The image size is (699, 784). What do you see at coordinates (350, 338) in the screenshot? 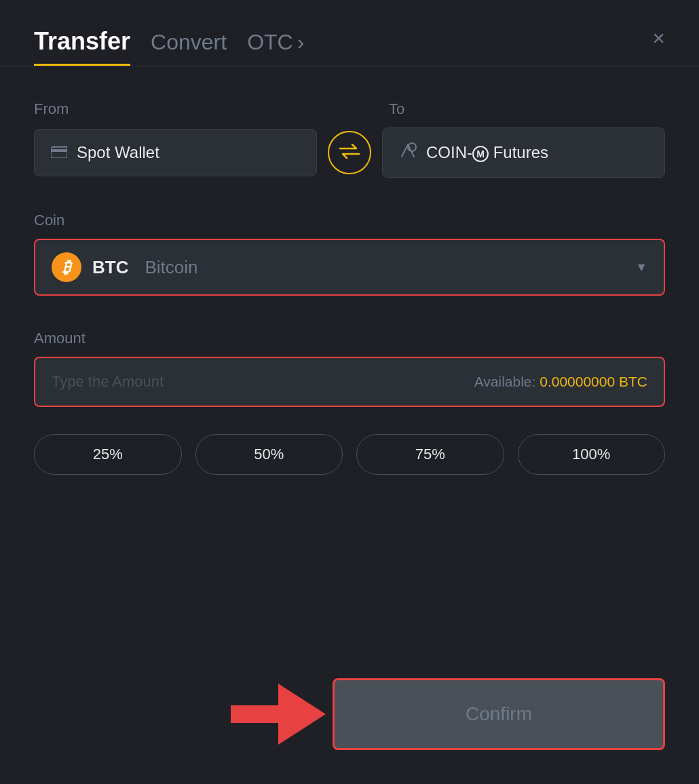
I see `amount-label: Amount` at bounding box center [350, 338].